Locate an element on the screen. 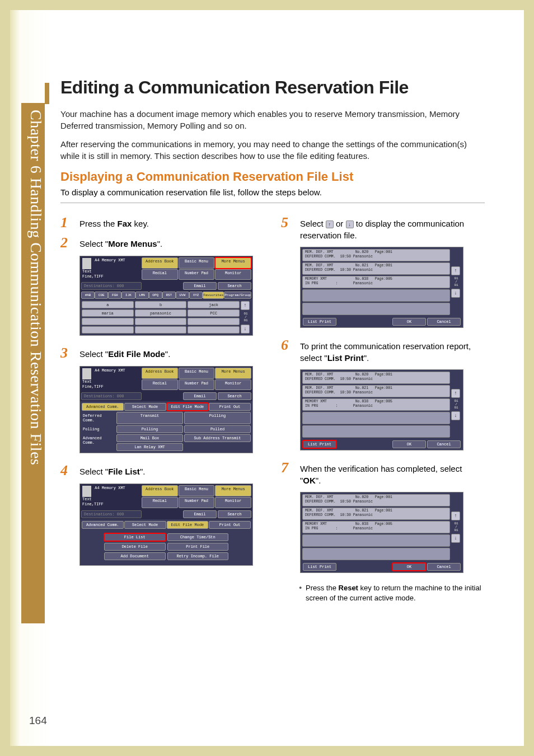 The height and width of the screenshot is (756, 534). alpha-tab: OPQ is located at coordinates (156, 295).